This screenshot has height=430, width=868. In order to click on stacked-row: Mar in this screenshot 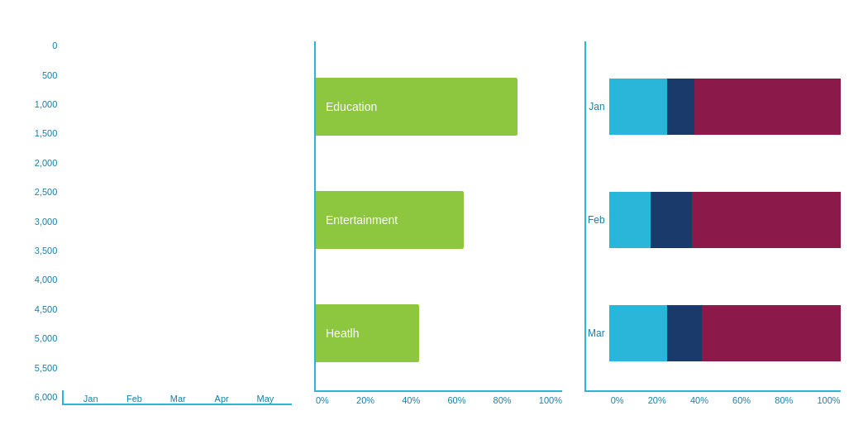, I will do `click(713, 333)`.